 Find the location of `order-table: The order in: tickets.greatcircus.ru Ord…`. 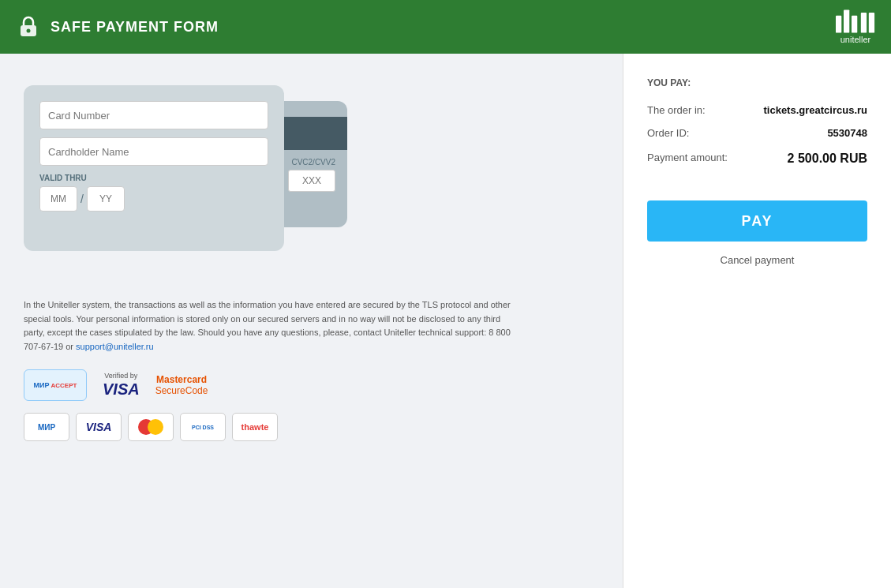

order-table: The order in: tickets.greatcircus.ru Ord… is located at coordinates (758, 140).